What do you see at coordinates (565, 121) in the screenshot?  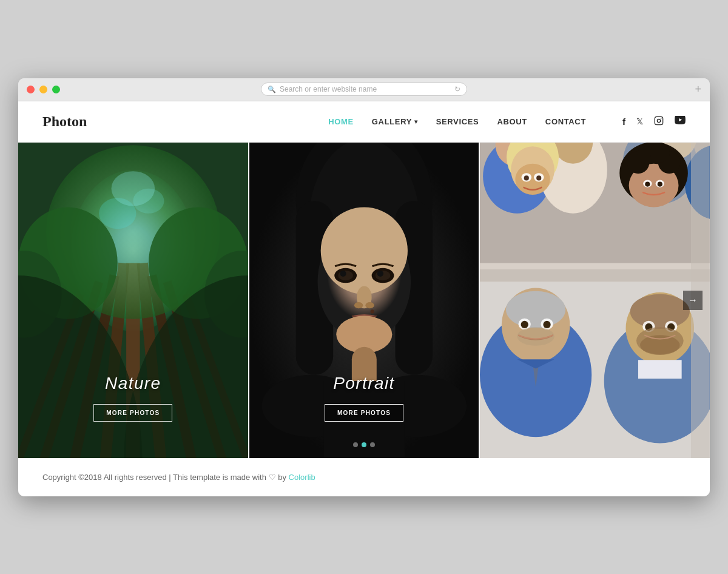 I see `nav-item-contact: CONTACT` at bounding box center [565, 121].